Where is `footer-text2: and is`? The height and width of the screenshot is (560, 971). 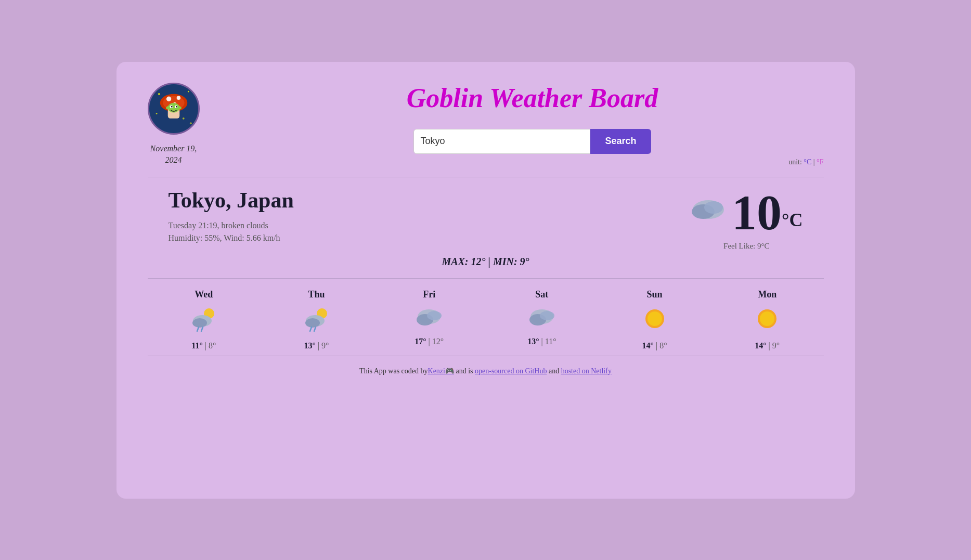 footer-text2: and is is located at coordinates (464, 371).